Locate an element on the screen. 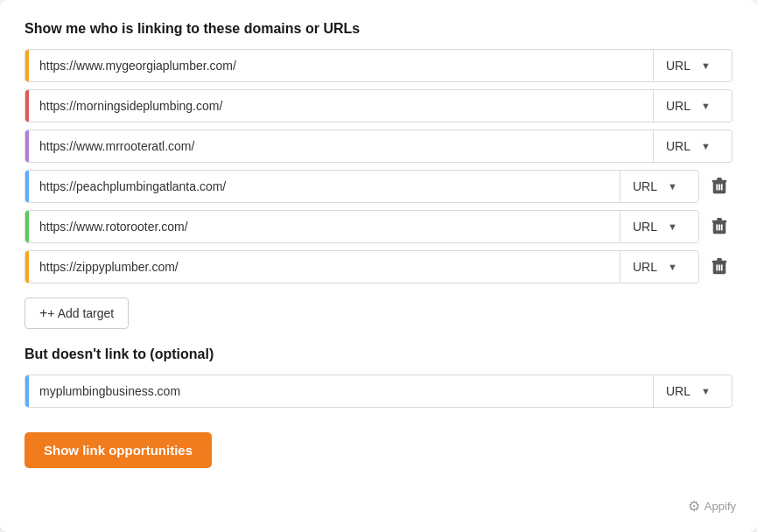 The image size is (757, 532). exclusion-input-wrapper: URL ▼ is located at coordinates (378, 391).